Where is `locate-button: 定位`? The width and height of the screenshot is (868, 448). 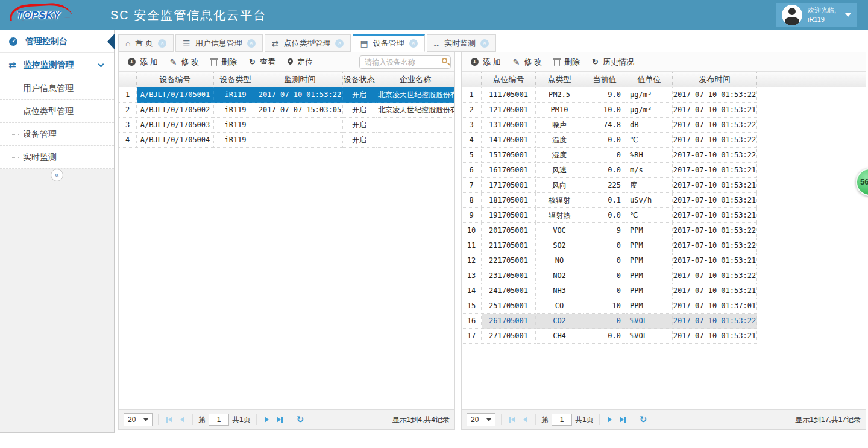
locate-button: 定位 is located at coordinates (300, 62).